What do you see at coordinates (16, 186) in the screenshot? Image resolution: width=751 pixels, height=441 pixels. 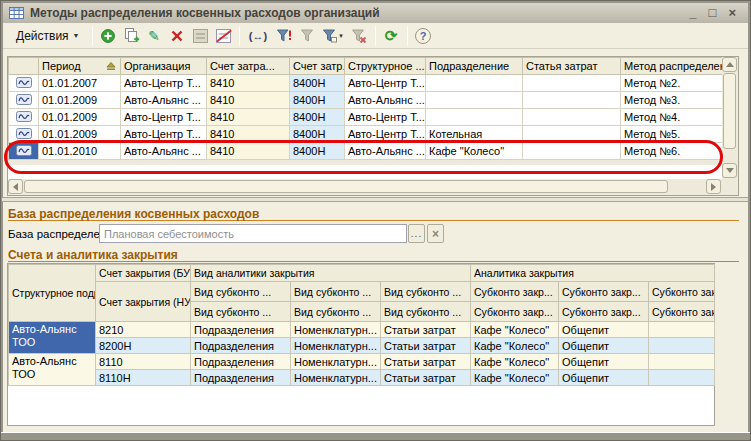 I see `scroll-left-button` at bounding box center [16, 186].